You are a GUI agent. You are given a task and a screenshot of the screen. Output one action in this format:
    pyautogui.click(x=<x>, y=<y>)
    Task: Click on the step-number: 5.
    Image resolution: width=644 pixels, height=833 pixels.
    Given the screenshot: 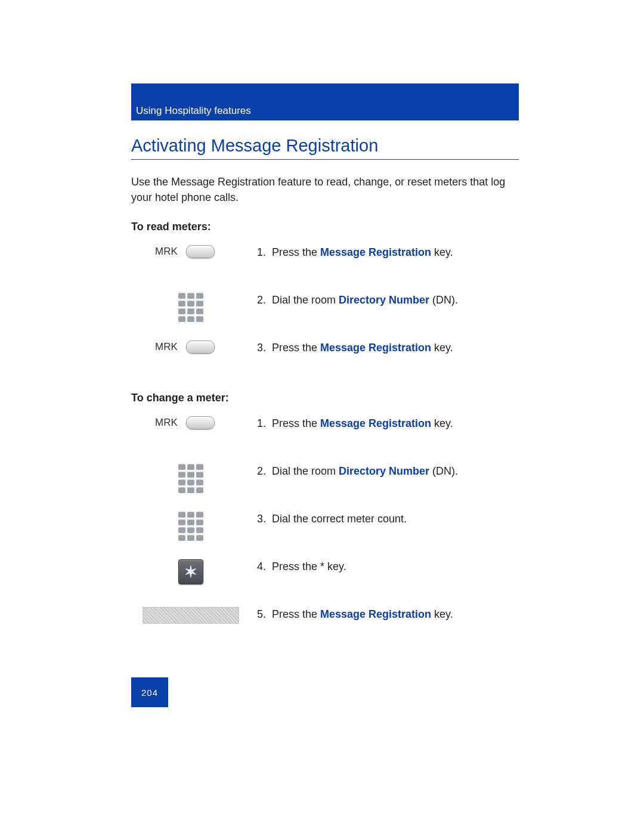 What is the action you would take?
    pyautogui.click(x=261, y=614)
    